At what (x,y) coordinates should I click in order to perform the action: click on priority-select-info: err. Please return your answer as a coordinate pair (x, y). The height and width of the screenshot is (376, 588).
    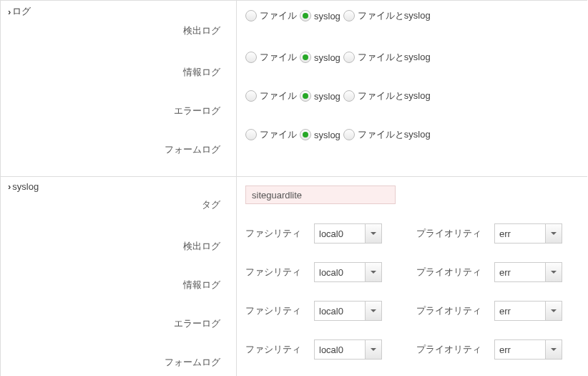
    Looking at the image, I should click on (528, 272).